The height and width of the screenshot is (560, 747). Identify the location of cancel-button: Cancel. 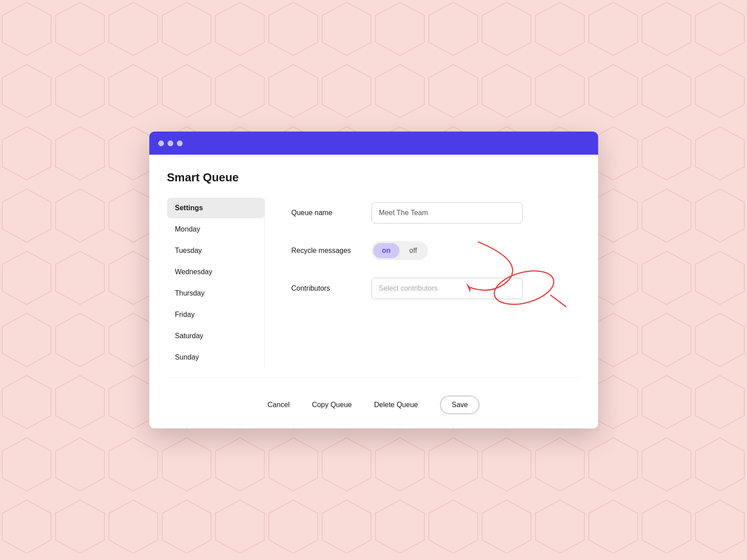
(279, 405).